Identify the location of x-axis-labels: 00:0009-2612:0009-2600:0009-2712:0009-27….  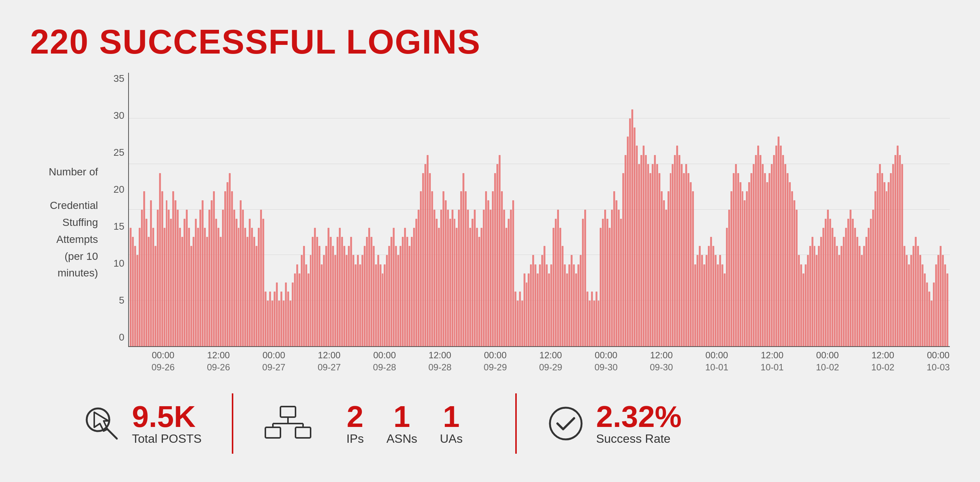
(551, 360).